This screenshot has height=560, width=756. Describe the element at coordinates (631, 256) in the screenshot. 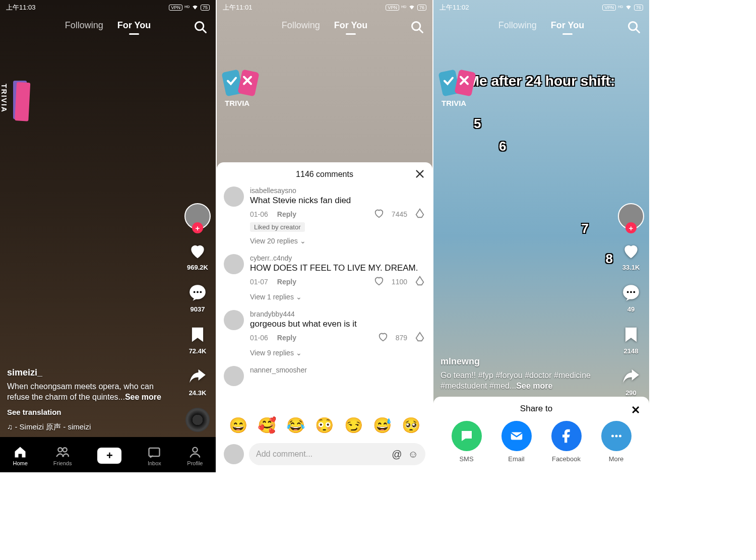

I see `like-button: 33.1K` at that location.